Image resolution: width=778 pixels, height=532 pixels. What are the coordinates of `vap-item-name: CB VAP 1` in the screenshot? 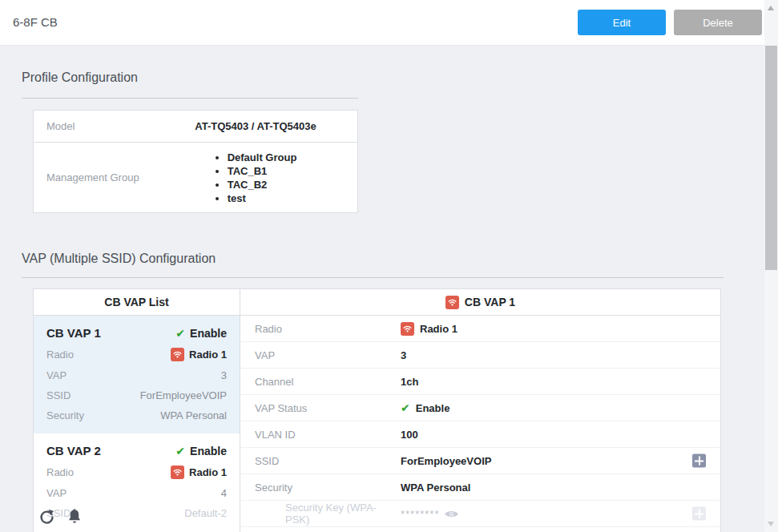 It's located at (74, 333).